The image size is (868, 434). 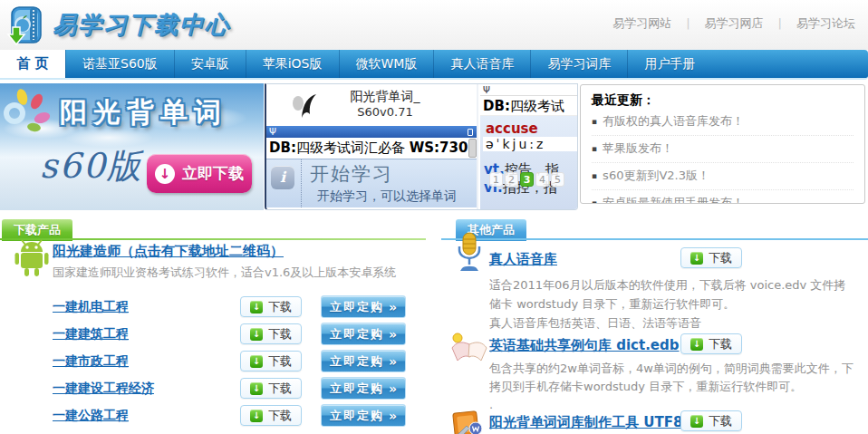 What do you see at coordinates (120, 63) in the screenshot?
I see `nav-tab-nokia-s60: 诺基亚S60版` at bounding box center [120, 63].